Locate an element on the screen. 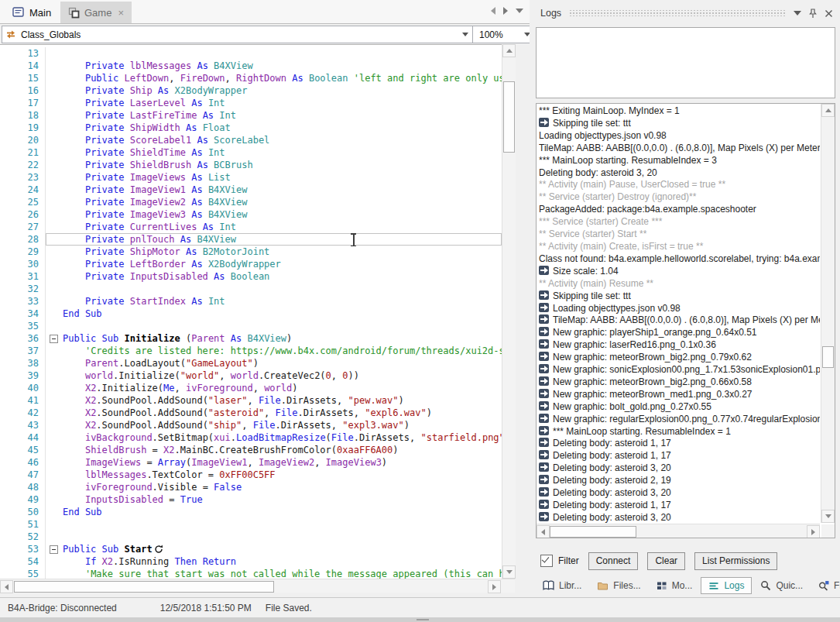  panel-tab-libr: Libr... is located at coordinates (562, 586).